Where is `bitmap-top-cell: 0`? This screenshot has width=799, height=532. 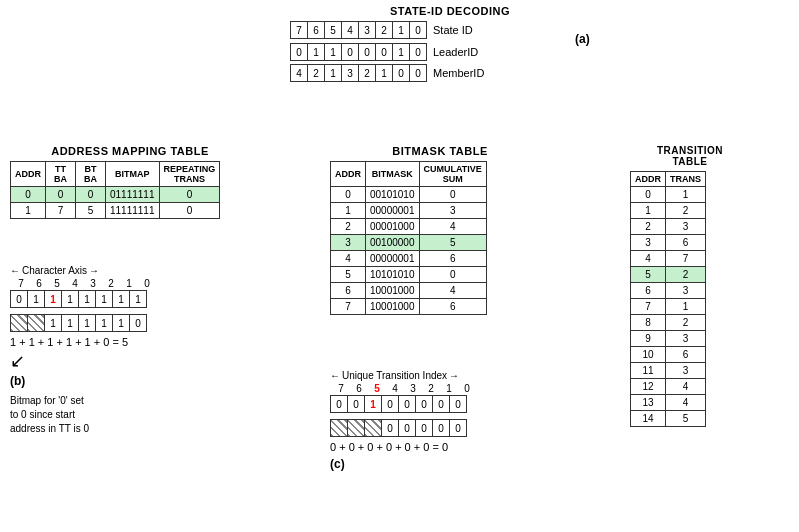
bitmap-top-cell: 0 is located at coordinates (19, 299).